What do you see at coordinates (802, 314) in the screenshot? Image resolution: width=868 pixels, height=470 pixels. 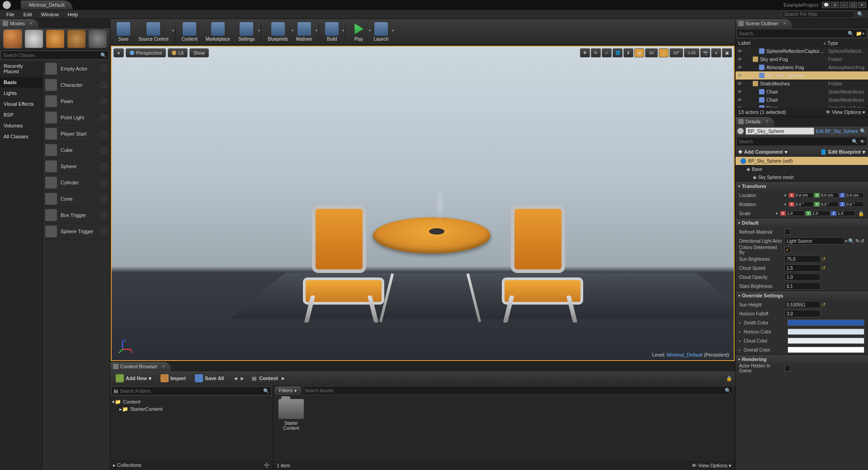 I see `horizon-falloff-field: 3.0` at bounding box center [802, 314].